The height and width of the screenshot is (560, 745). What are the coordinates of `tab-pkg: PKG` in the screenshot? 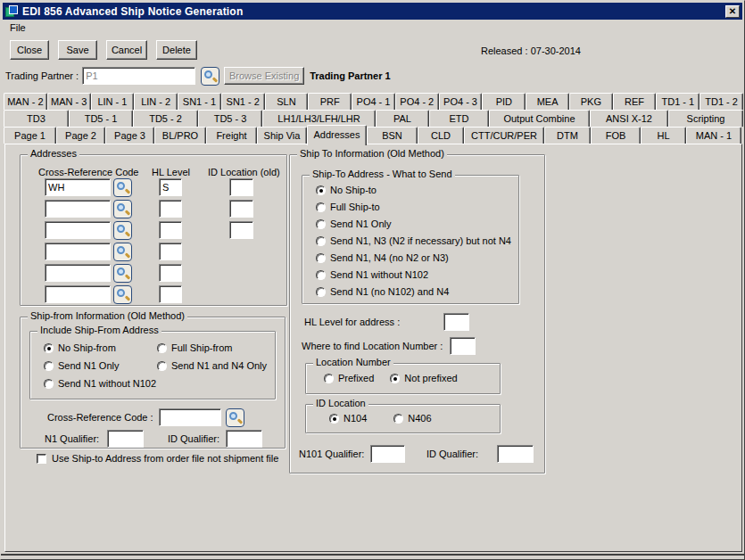 It's located at (591, 102).